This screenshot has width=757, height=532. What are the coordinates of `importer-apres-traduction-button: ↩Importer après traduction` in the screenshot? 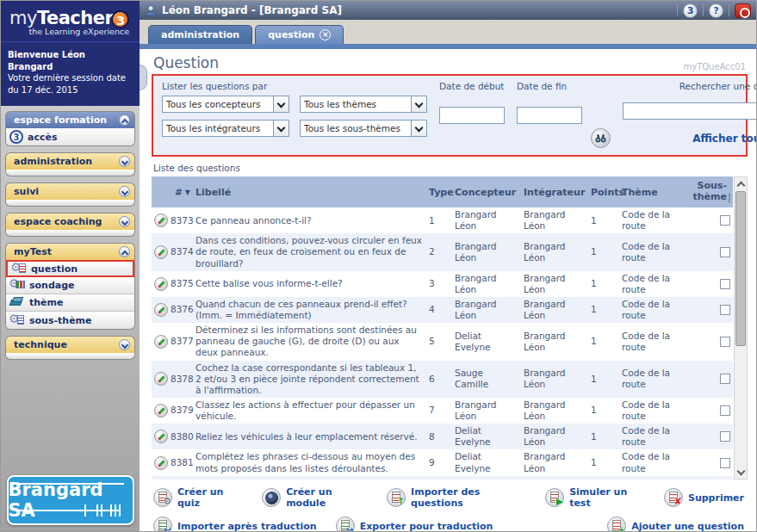 It's located at (235, 523).